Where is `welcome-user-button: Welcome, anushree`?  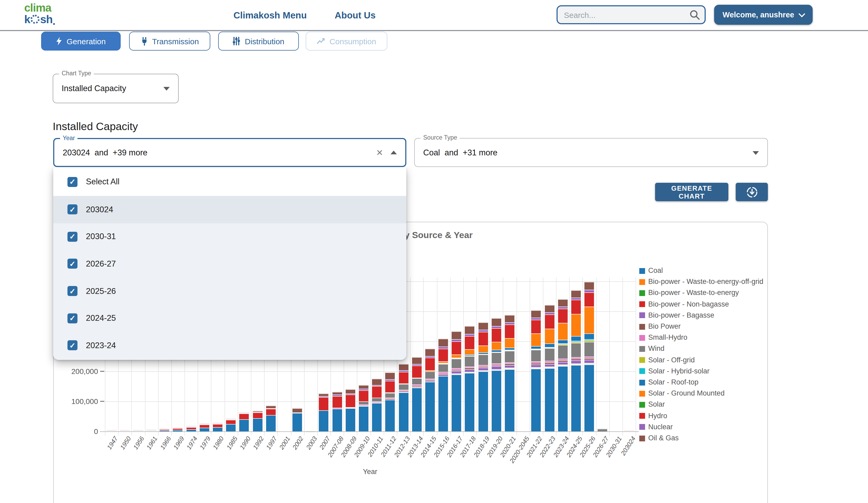 welcome-user-button: Welcome, anushree is located at coordinates (763, 15).